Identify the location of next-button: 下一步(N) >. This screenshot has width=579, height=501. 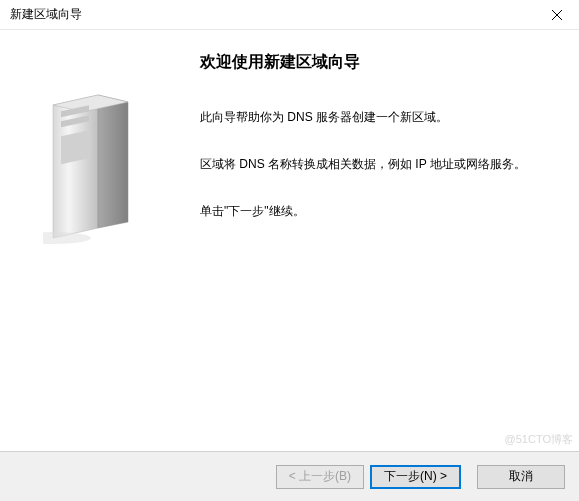
(416, 477).